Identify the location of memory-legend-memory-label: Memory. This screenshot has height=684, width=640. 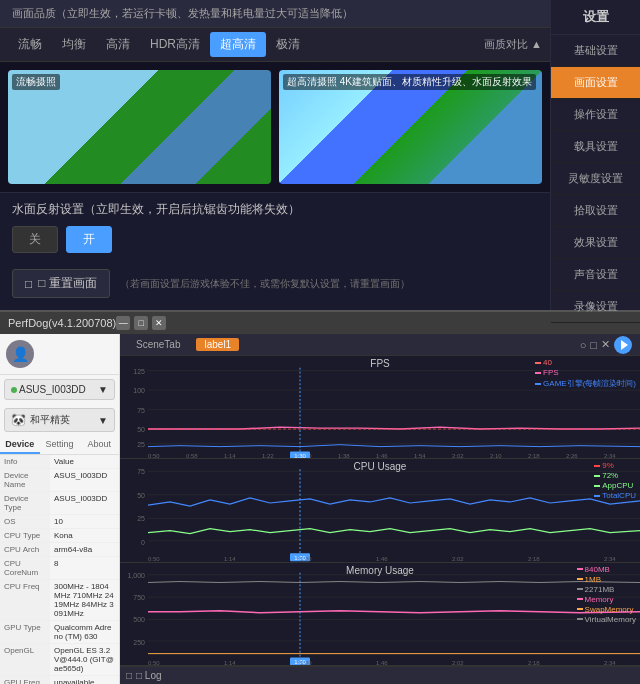
(600, 600).